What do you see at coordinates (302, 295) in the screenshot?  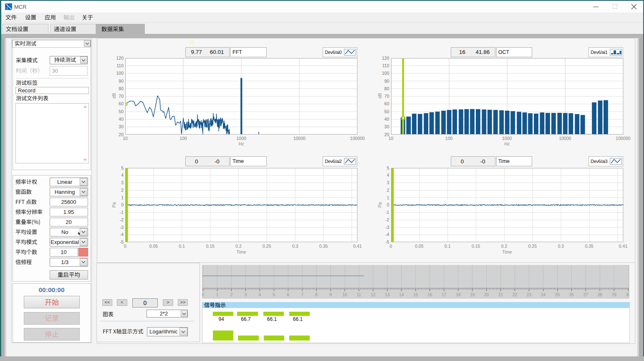 I see `svg-text: 7` at bounding box center [302, 295].